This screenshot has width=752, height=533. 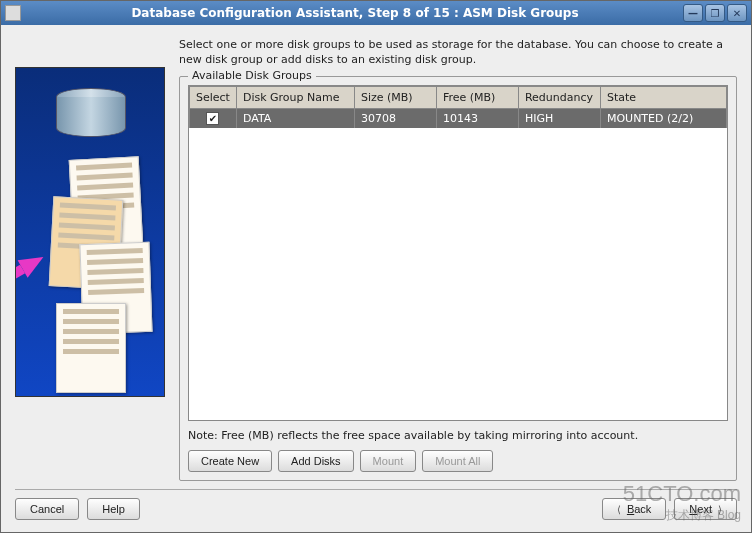 What do you see at coordinates (90, 232) in the screenshot?
I see `wizard-graphic` at bounding box center [90, 232].